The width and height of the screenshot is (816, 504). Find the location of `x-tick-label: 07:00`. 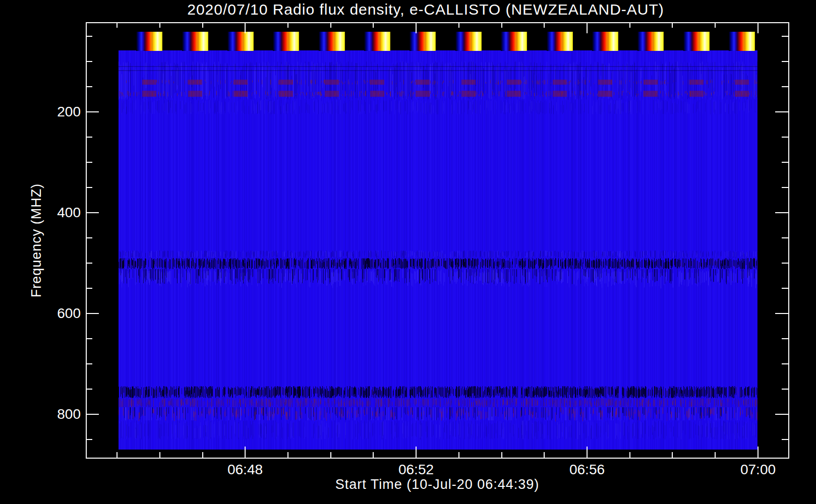

x-tick-label: 07:00 is located at coordinates (758, 470).